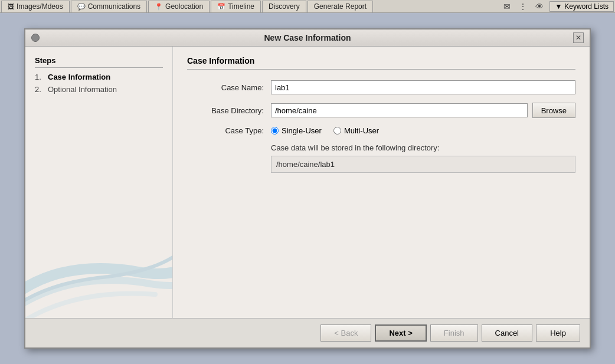 The width and height of the screenshot is (615, 364). I want to click on multi-user-option: Multi-User, so click(356, 131).